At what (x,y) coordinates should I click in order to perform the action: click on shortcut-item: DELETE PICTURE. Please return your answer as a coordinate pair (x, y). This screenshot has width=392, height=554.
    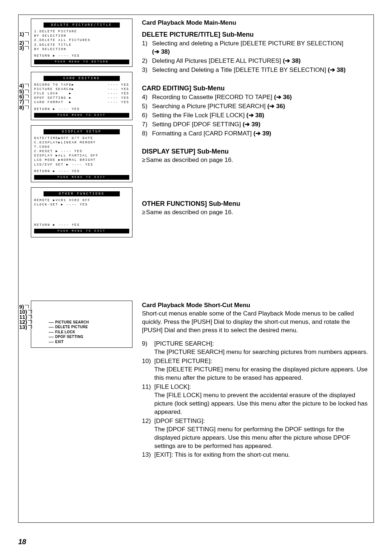
    Looking at the image, I should click on (90, 327).